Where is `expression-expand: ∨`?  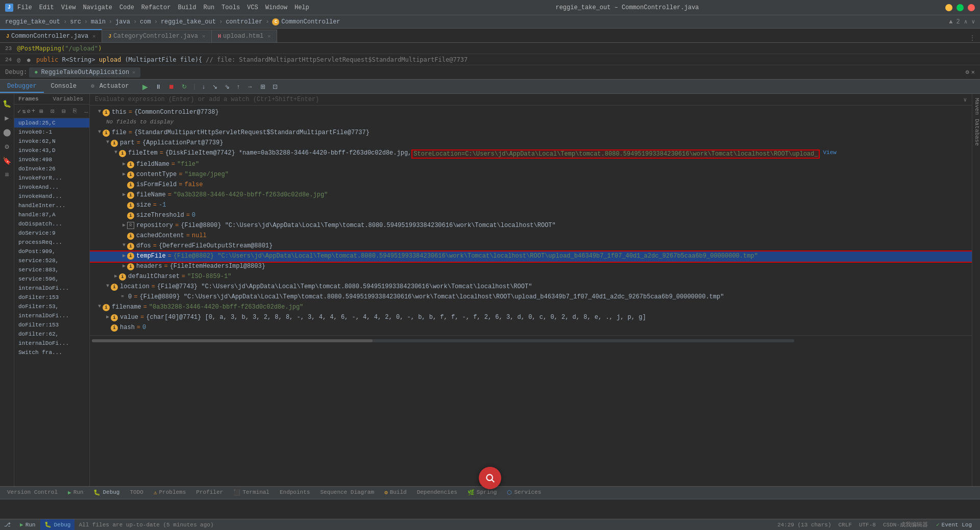 expression-expand: ∨ is located at coordinates (965, 100).